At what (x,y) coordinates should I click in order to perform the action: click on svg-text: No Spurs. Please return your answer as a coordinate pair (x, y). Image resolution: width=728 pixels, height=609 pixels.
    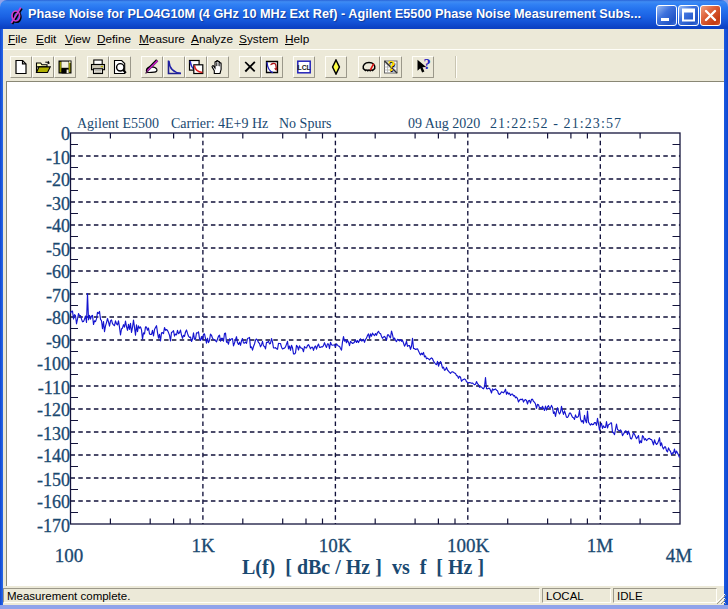
    Looking at the image, I should click on (306, 124).